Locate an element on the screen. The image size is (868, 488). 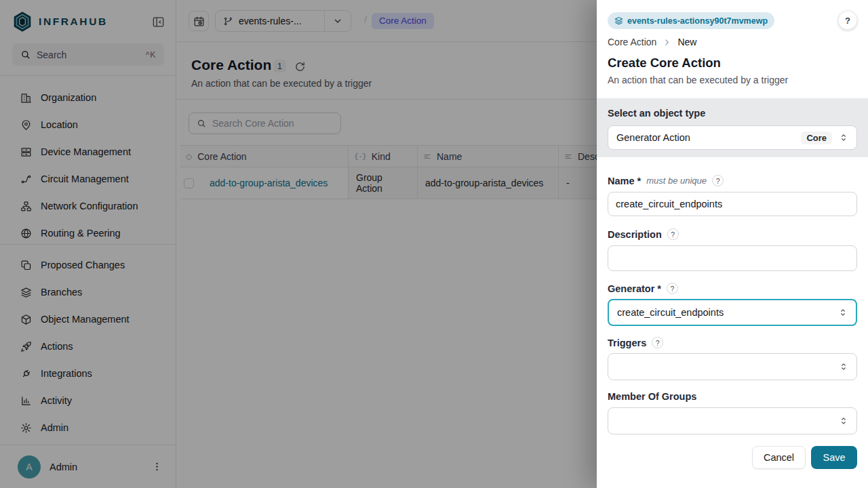
generator-select: create_circuit_endpoints is located at coordinates (732, 312).